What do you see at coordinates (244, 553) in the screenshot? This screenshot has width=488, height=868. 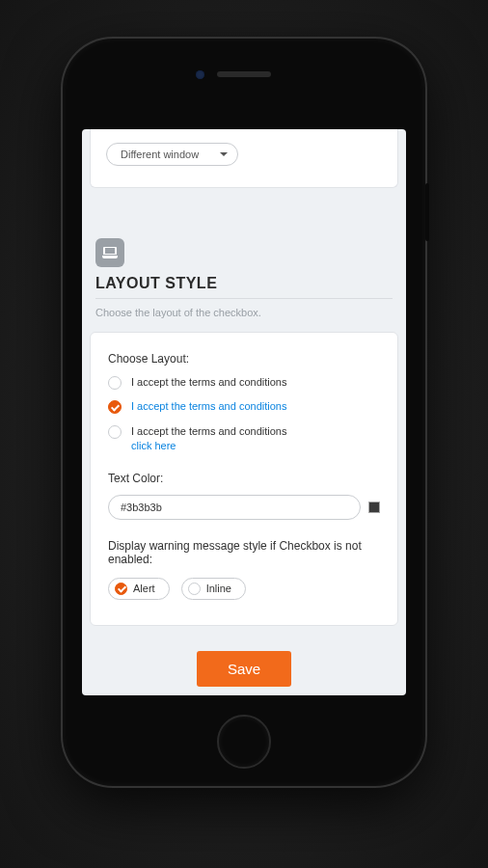 I see `warning-style-label: Display warning message style if Checkbo…` at bounding box center [244, 553].